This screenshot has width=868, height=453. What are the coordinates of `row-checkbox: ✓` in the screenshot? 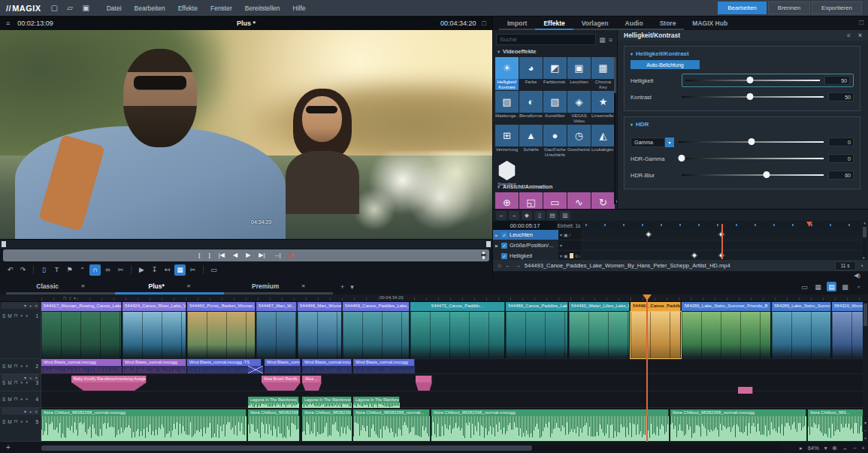 It's located at (504, 235).